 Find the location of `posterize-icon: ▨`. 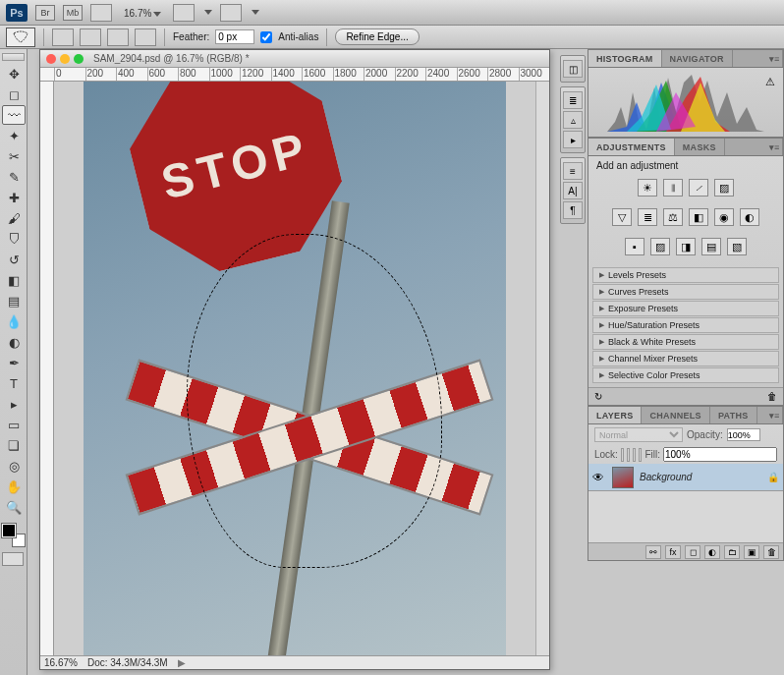

posterize-icon: ▨ is located at coordinates (660, 247).